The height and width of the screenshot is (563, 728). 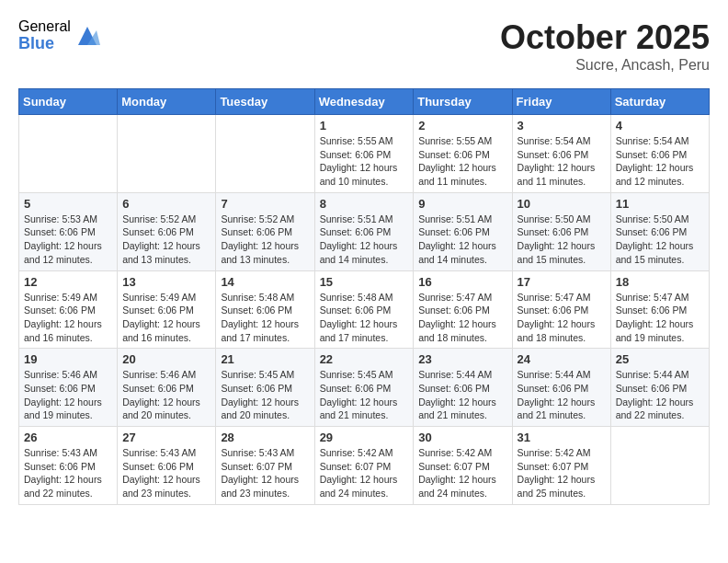 I want to click on day-number: 11, so click(x=660, y=204).